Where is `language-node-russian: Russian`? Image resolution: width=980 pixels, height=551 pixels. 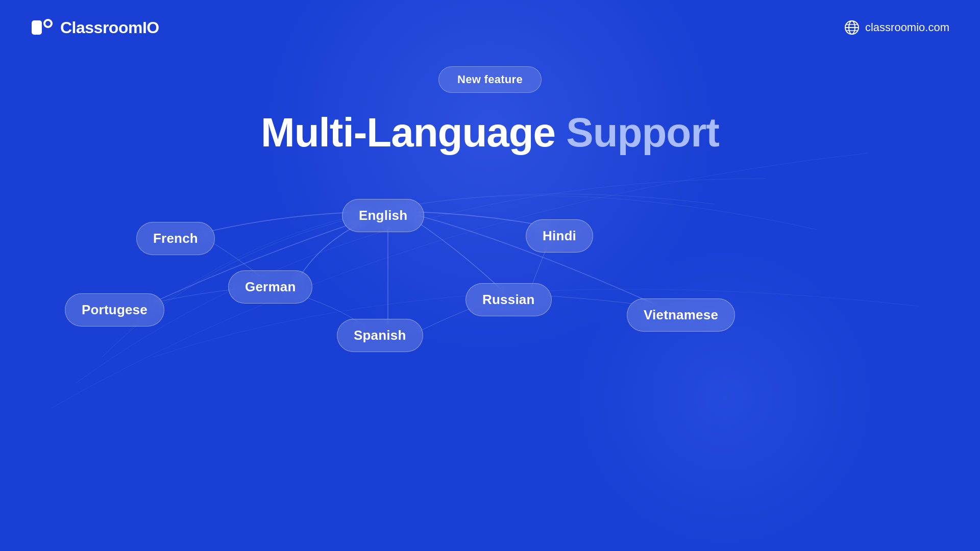
language-node-russian: Russian is located at coordinates (508, 300).